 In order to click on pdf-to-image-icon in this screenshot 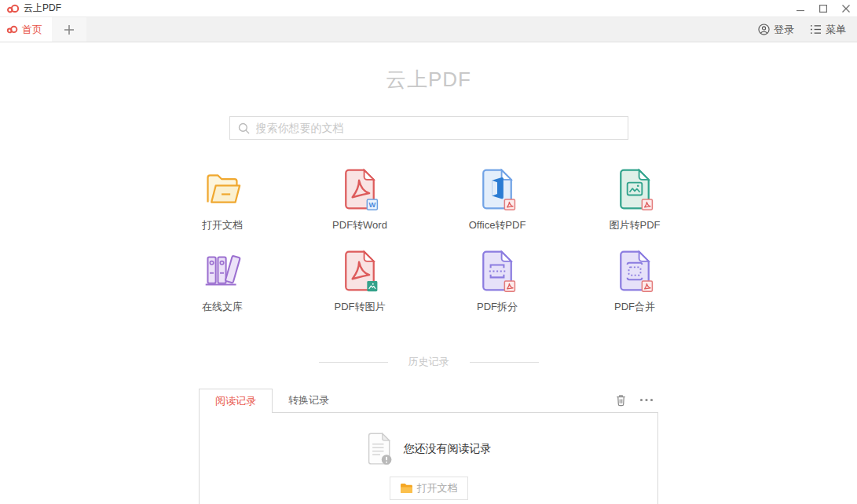, I will do `click(360, 271)`.